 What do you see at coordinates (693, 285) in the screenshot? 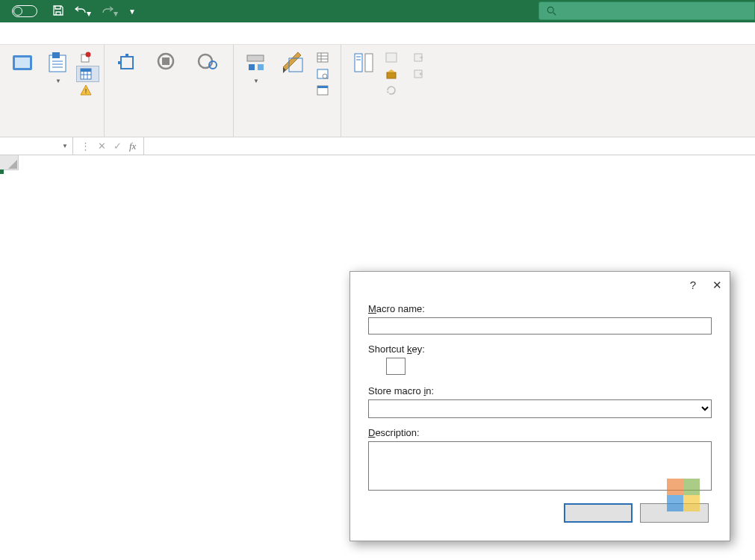
I see `help-icon: ?` at bounding box center [693, 285].